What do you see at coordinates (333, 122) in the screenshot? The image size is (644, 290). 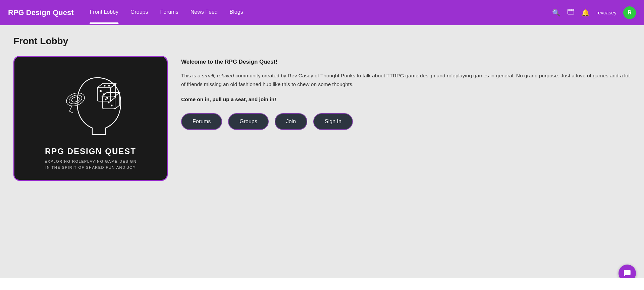 I see `sign-in-button: Sign In` at bounding box center [333, 122].